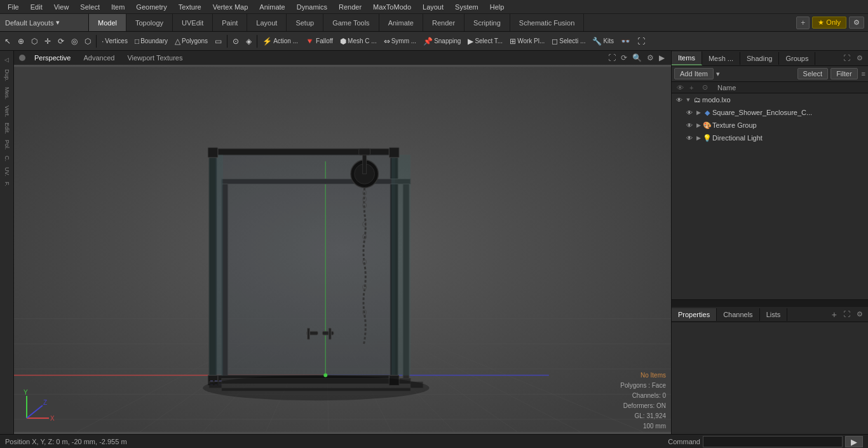 The image size is (868, 448). I want to click on circle-btn: ◎, so click(74, 41).